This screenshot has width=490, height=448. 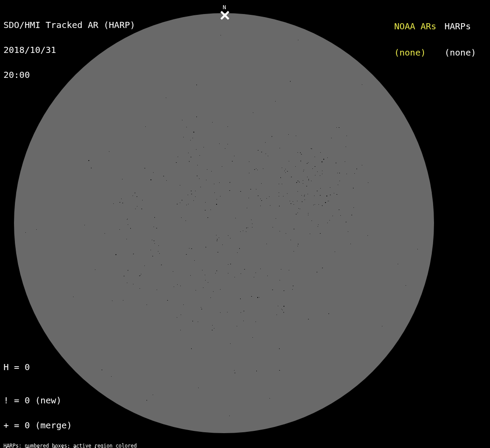 I want to click on image-title: SDO/HMI Tracked AR (HARP), so click(x=69, y=25).